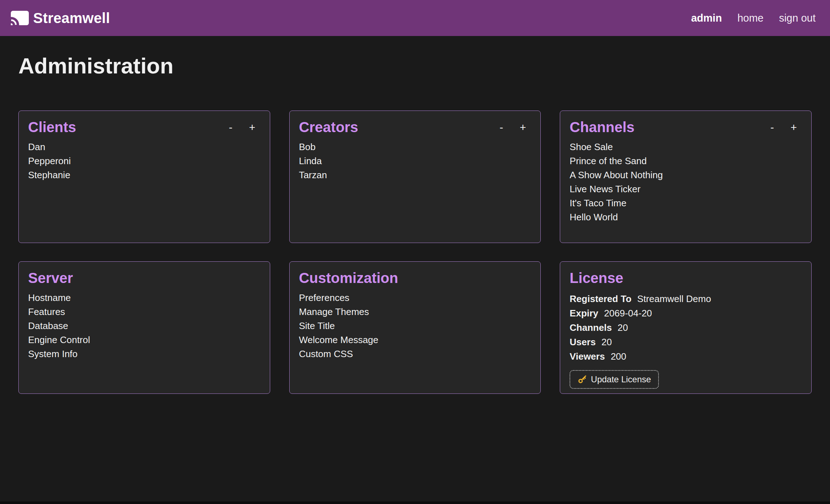 The width and height of the screenshot is (830, 504). Describe the element at coordinates (751, 18) in the screenshot. I see `nav-link-home: home` at that location.